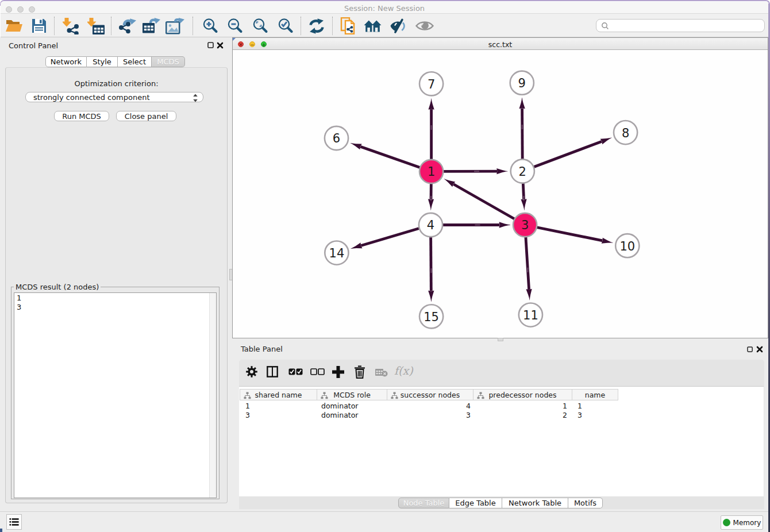  Describe the element at coordinates (431, 317) in the screenshot. I see `svg-text: 15` at that location.